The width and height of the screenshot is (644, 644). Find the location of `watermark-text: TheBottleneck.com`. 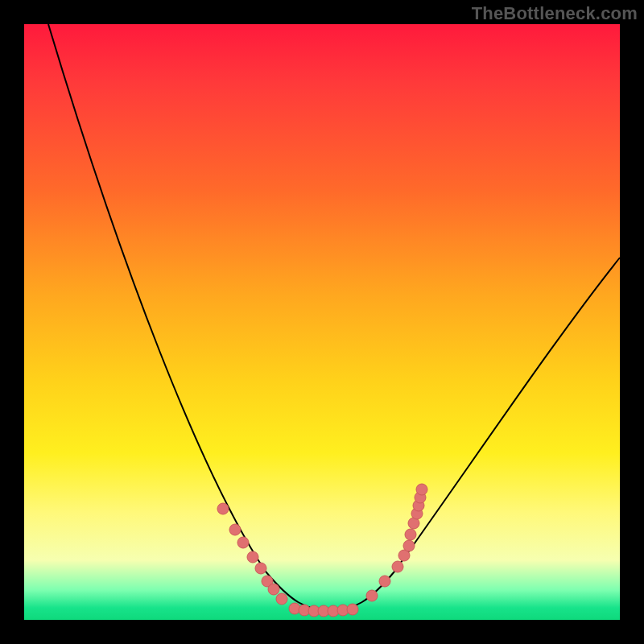

watermark-text: TheBottleneck.com is located at coordinates (555, 14).